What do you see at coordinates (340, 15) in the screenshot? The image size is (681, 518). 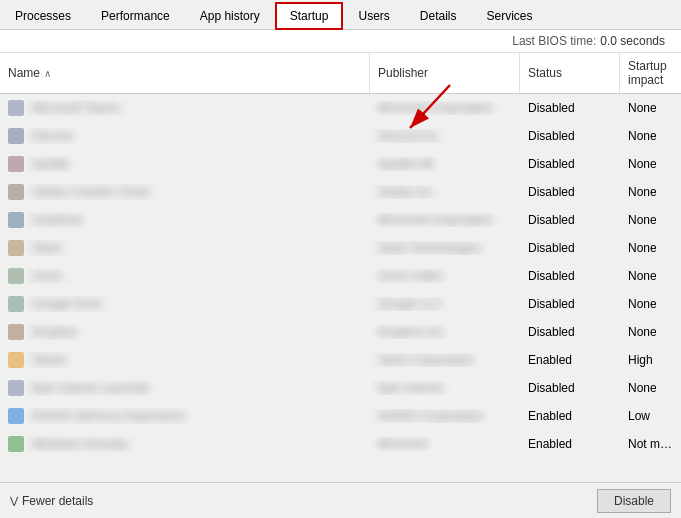 I see `tab-bar: ProcessesPerformanceApp historyStartupUs…` at bounding box center [340, 15].